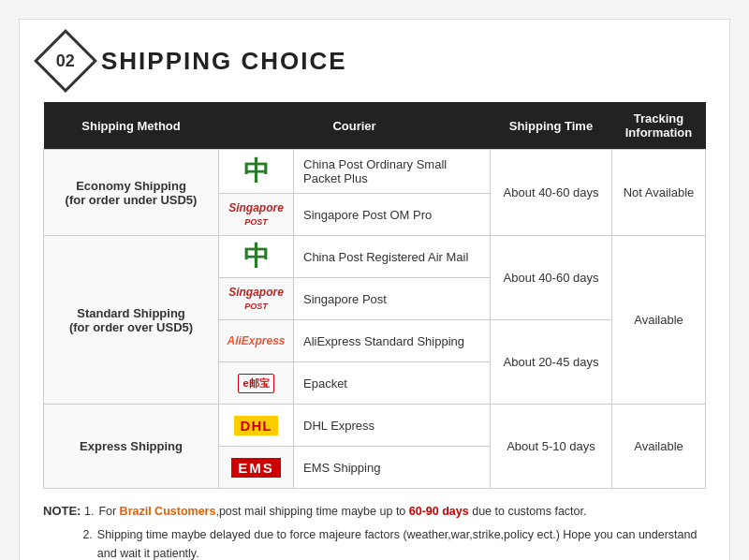  I want to click on china-post-logo-1: 中, so click(257, 172).